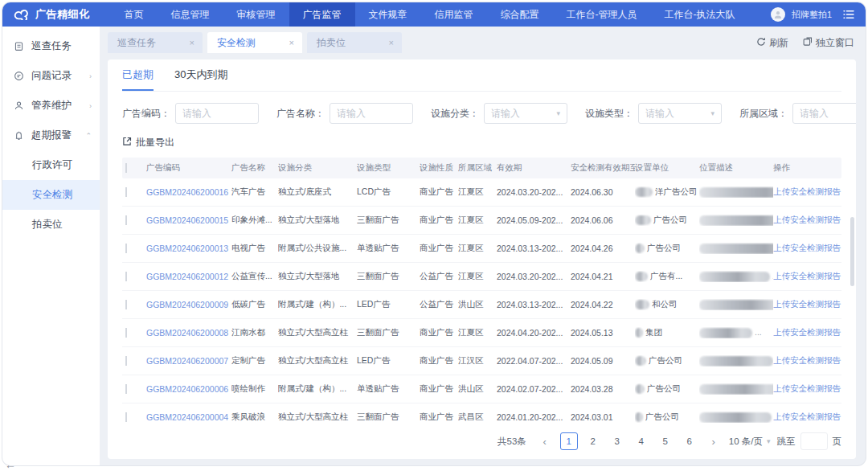 The height and width of the screenshot is (471, 868). I want to click on district-cell: 江夏区, so click(477, 276).